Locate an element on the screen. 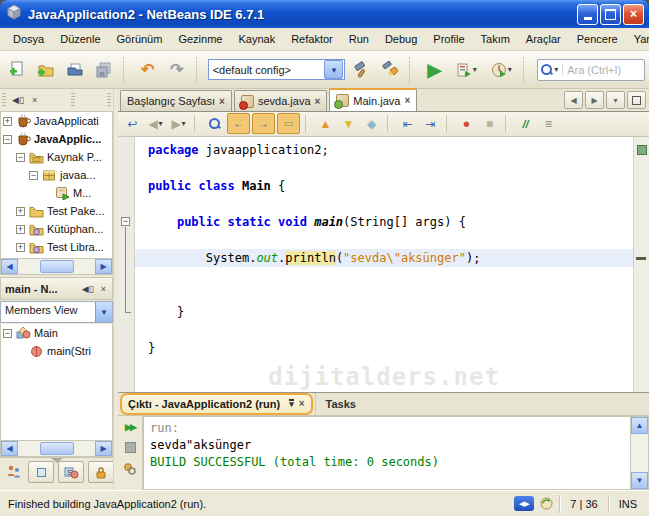  project-item-m: M... is located at coordinates (56, 193).